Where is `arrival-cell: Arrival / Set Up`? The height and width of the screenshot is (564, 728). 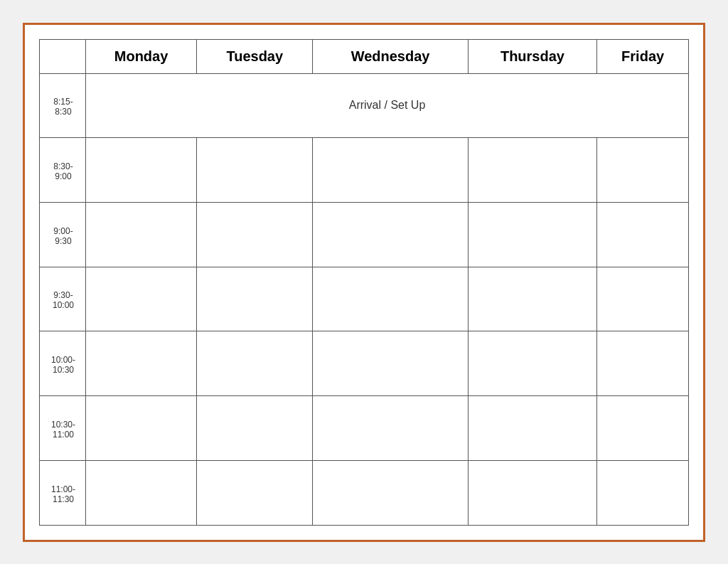
arrival-cell: Arrival / Set Up is located at coordinates (387, 105).